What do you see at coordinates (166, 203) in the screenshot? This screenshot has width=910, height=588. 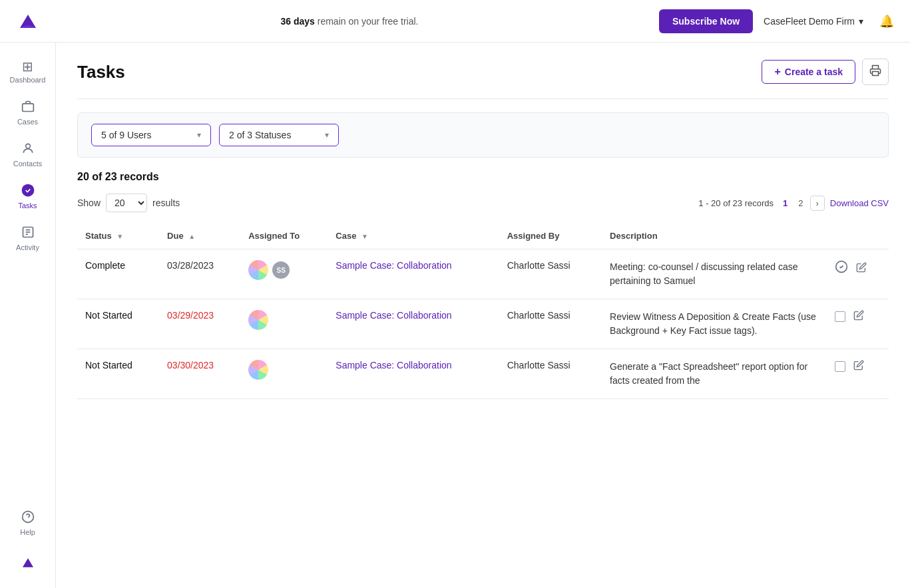 I see `results-label: results` at bounding box center [166, 203].